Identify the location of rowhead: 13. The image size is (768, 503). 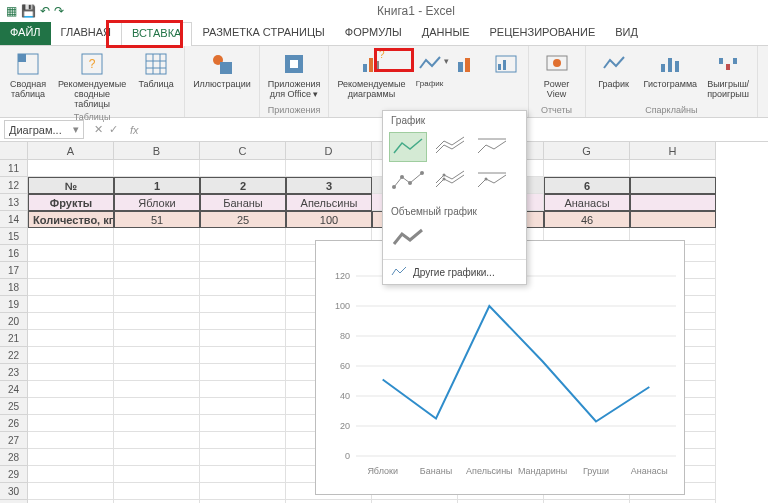
(14, 202).